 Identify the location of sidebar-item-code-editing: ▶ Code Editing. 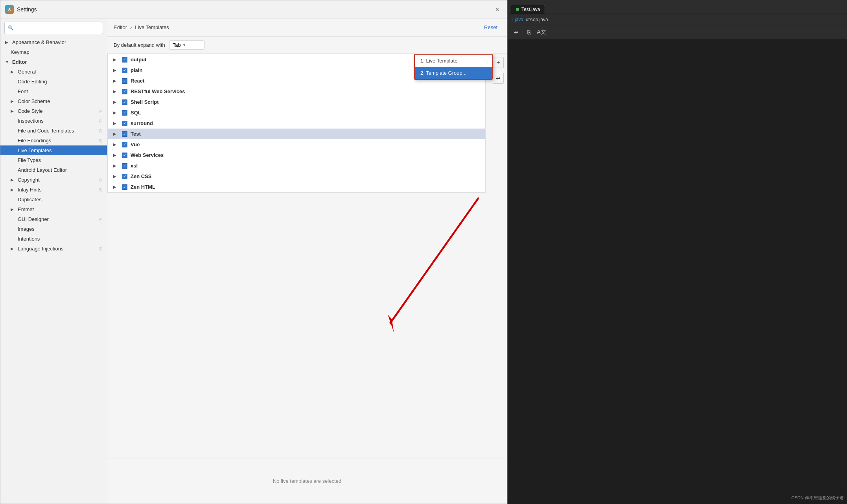
(53, 82).